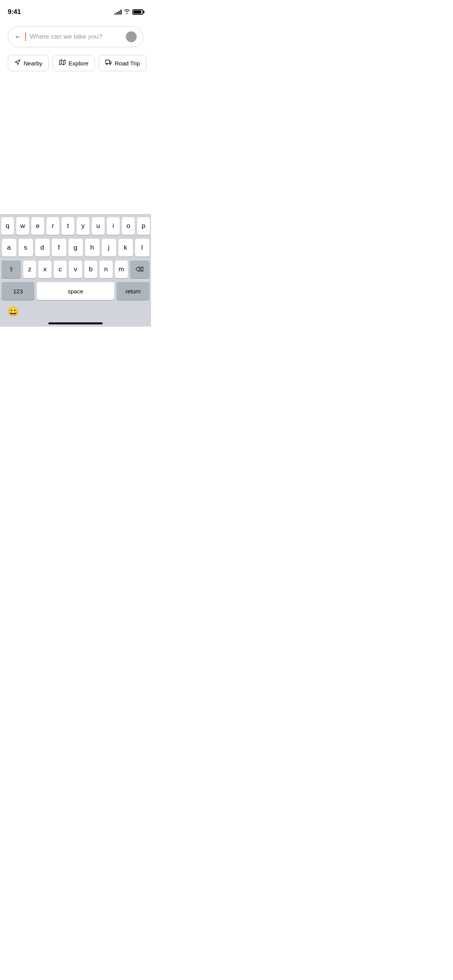  I want to click on key-s: s, so click(26, 248).